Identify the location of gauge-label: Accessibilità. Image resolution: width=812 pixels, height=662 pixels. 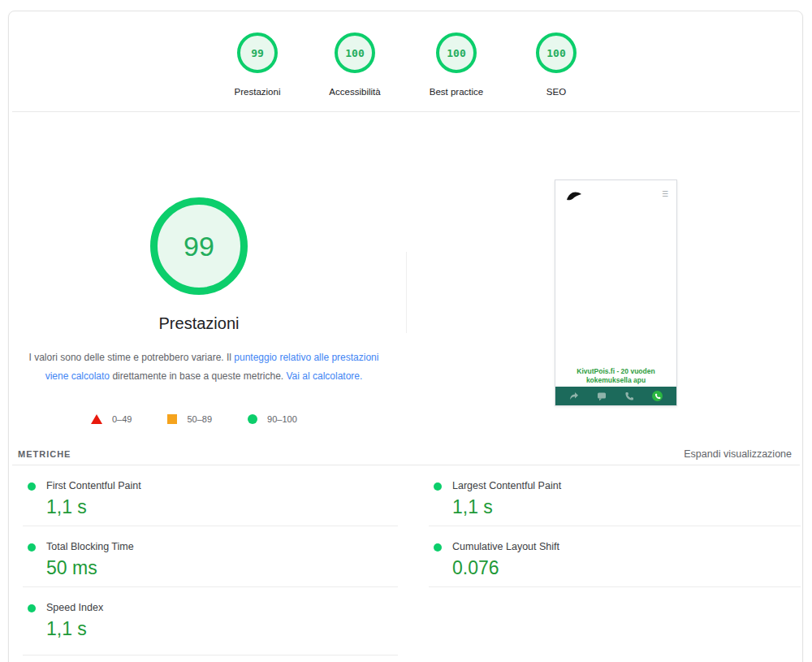
(355, 92).